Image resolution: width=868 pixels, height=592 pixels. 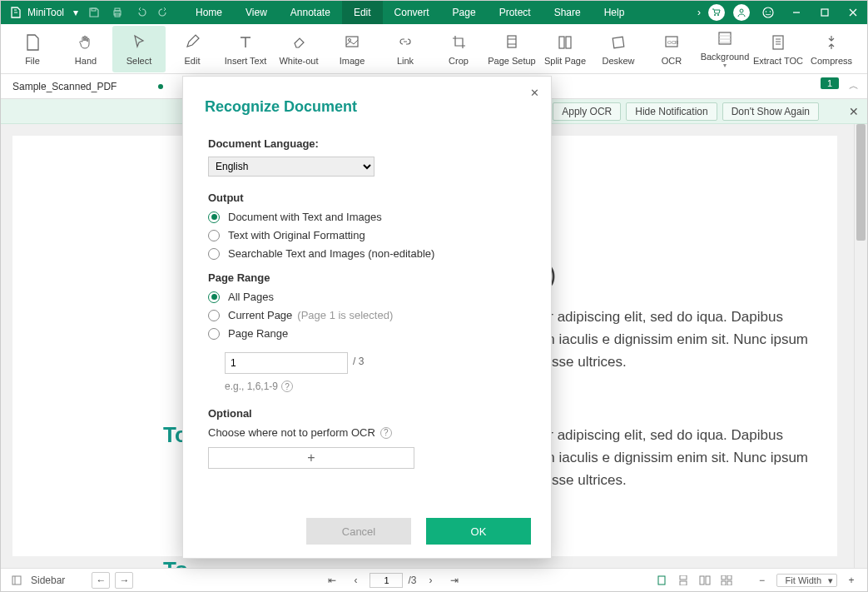 What do you see at coordinates (367, 216) in the screenshot?
I see `output-option-1: Document with Text and Images` at bounding box center [367, 216].